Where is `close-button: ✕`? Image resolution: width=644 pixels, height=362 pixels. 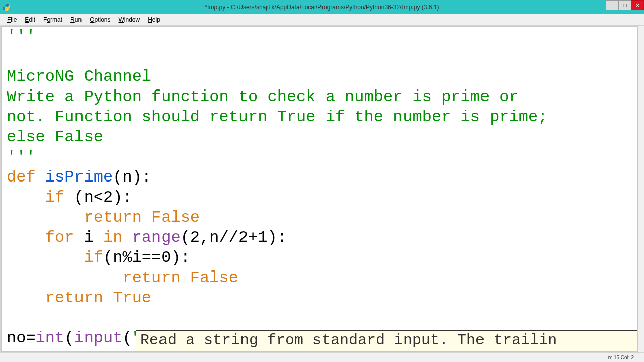
close-button: ✕ is located at coordinates (637, 5).